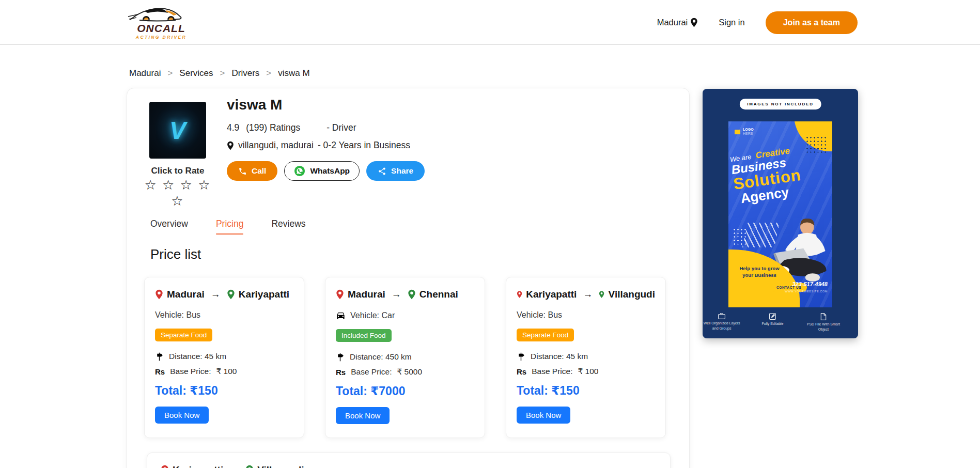 The width and height of the screenshot is (980, 468). I want to click on whatsapp-icon, so click(300, 171).